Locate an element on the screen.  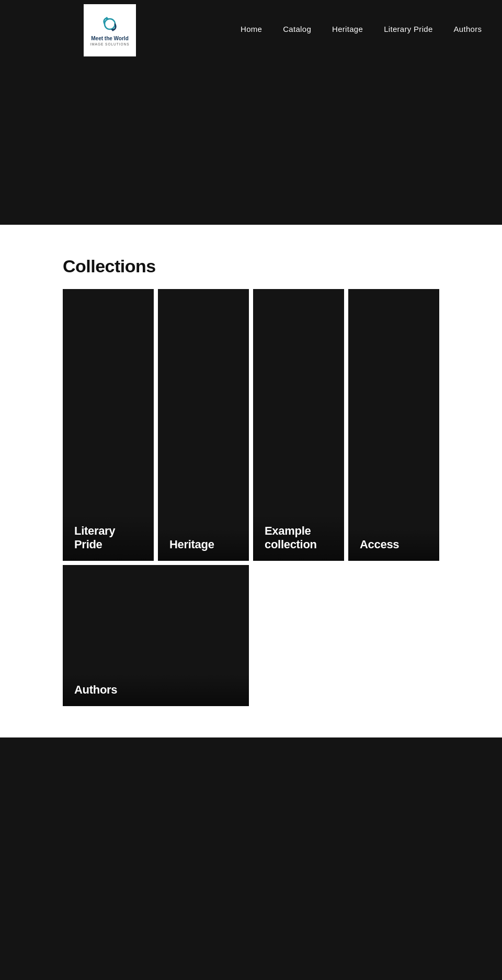
collection-label-literary-pride: Literary Pride is located at coordinates (108, 538).